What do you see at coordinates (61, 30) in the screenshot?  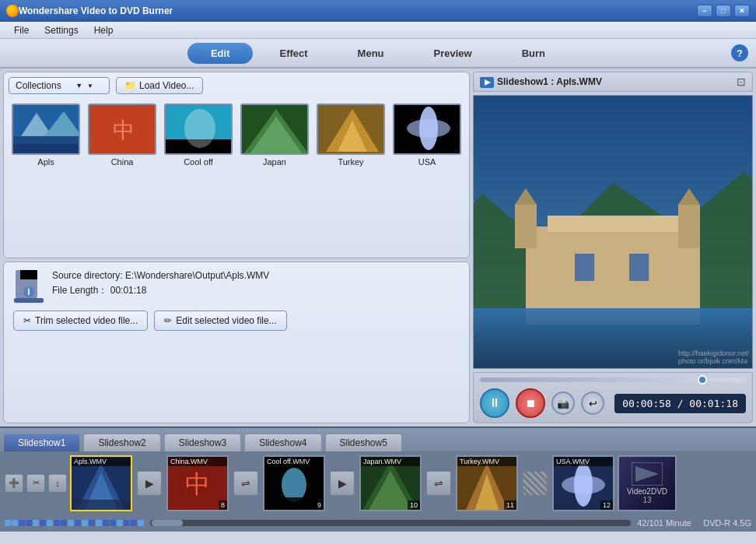 I see `menu-settings: Settings` at bounding box center [61, 30].